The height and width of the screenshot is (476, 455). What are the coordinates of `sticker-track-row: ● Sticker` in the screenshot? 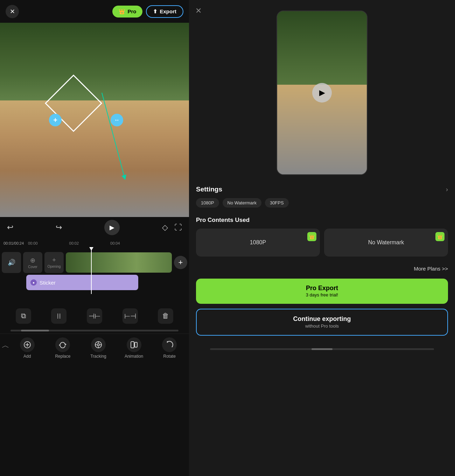 It's located at (94, 284).